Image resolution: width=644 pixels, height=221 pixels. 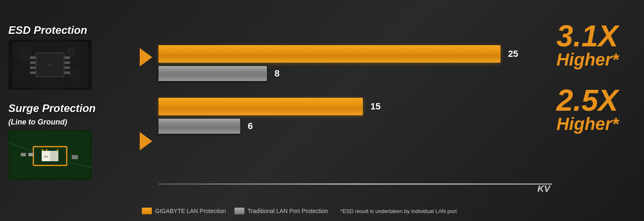 What do you see at coordinates (277, 74) in the screenshot?
I see `esd-gray-value: 8` at bounding box center [277, 74].